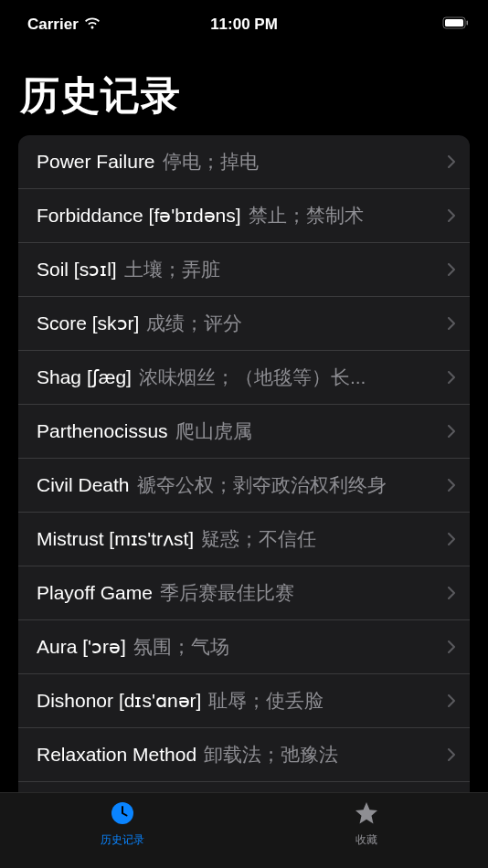 The image size is (488, 868). Describe the element at coordinates (119, 701) in the screenshot. I see `list-item-term: Dishonor [dɪs'ɑnər]` at that location.